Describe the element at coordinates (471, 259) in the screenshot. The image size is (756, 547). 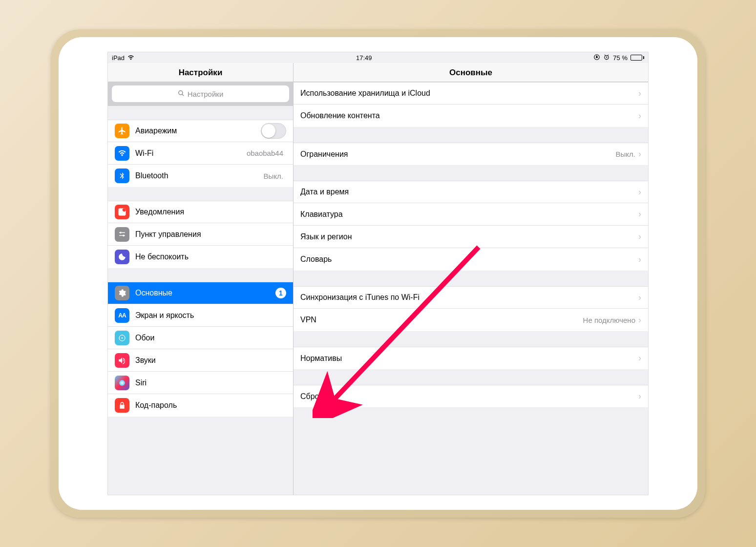
I see `detail-row: Словарь›` at that location.